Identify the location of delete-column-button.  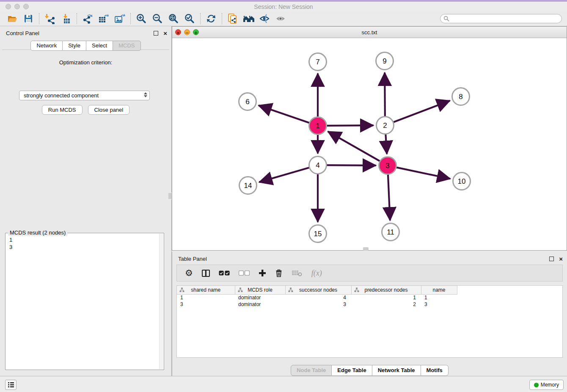
(279, 273).